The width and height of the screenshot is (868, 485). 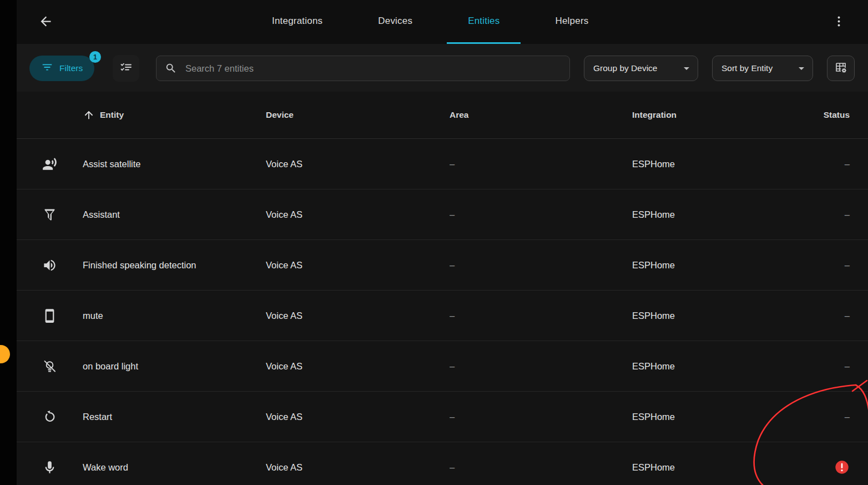 I want to click on entity-name: Restart, so click(x=174, y=417).